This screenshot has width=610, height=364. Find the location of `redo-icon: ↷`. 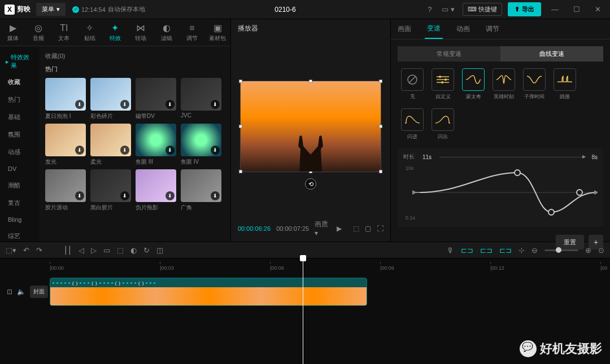

redo-icon: ↷ is located at coordinates (40, 251).